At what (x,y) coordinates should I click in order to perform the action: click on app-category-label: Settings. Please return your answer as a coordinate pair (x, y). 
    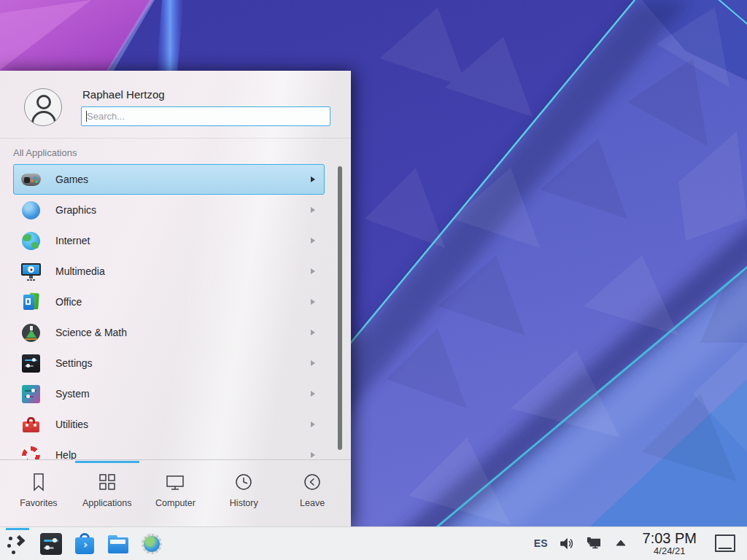
    Looking at the image, I should click on (74, 363).